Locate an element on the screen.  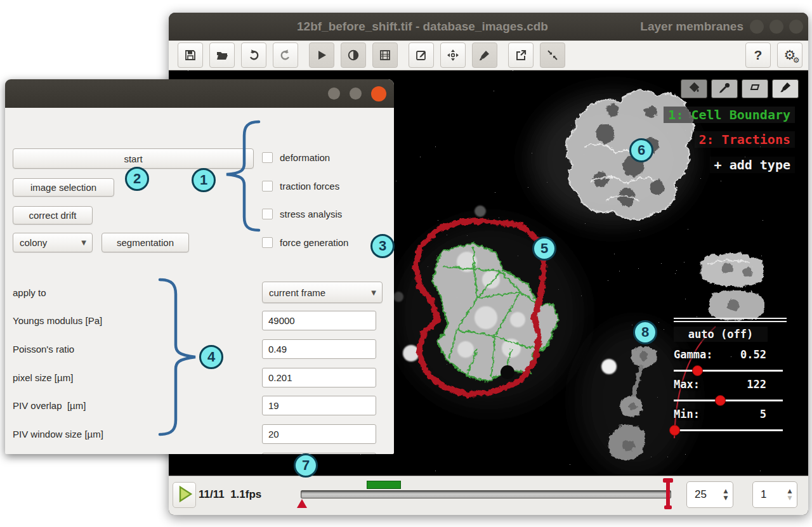
settings-button: ⚙⚙ is located at coordinates (790, 55).